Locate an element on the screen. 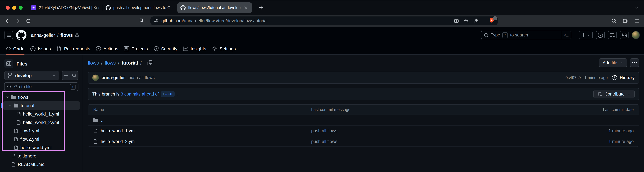 The image size is (644, 172). url-bar: github.com/anna-geller/flows/tree/develo… is located at coordinates (324, 21).